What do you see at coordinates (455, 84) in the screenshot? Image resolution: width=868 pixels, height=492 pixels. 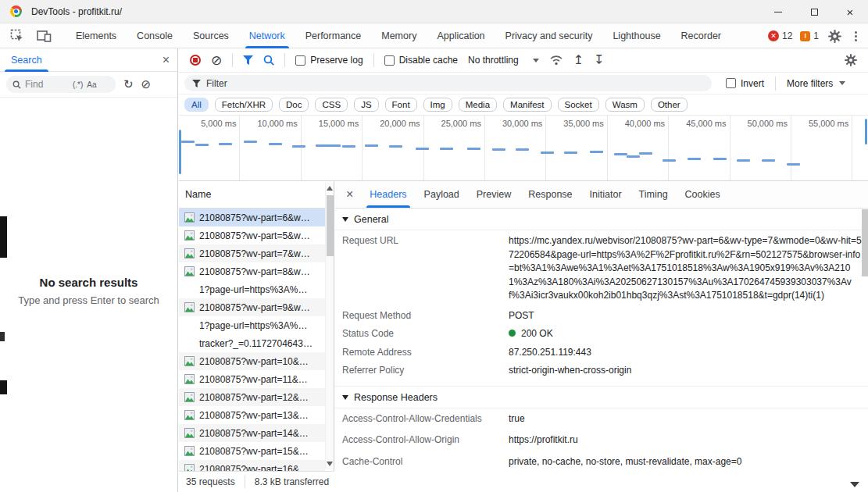 I see `filter-input` at bounding box center [455, 84].